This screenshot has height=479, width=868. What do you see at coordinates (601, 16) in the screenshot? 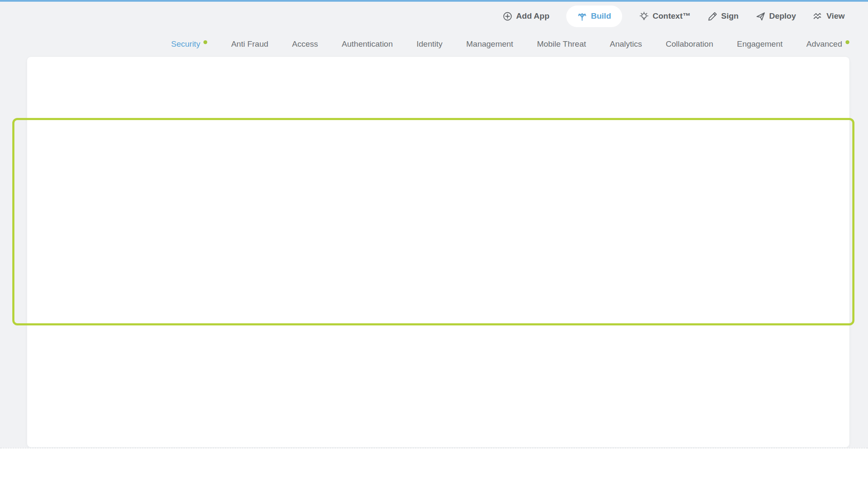
I see `nav-label: Build` at bounding box center [601, 16].